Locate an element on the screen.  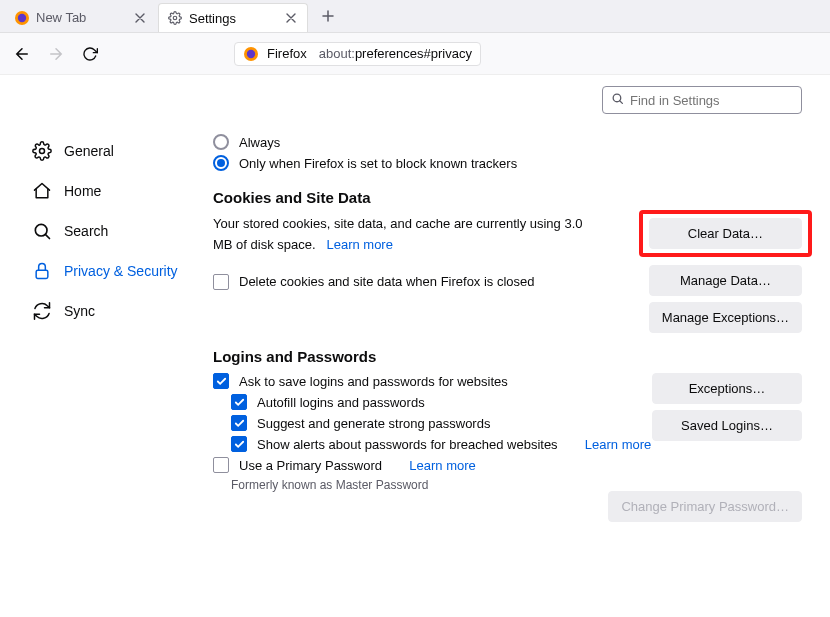
sidebar-item-search: Search is located at coordinates (98, 231).